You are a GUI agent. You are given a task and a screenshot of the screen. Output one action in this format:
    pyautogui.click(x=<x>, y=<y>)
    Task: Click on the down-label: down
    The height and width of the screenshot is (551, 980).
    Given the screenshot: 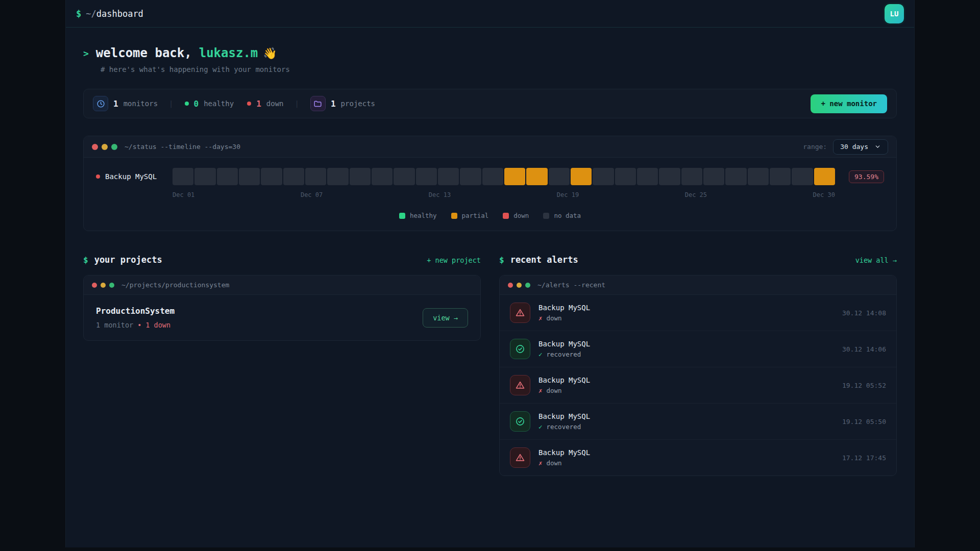 What is the action you would take?
    pyautogui.click(x=275, y=104)
    